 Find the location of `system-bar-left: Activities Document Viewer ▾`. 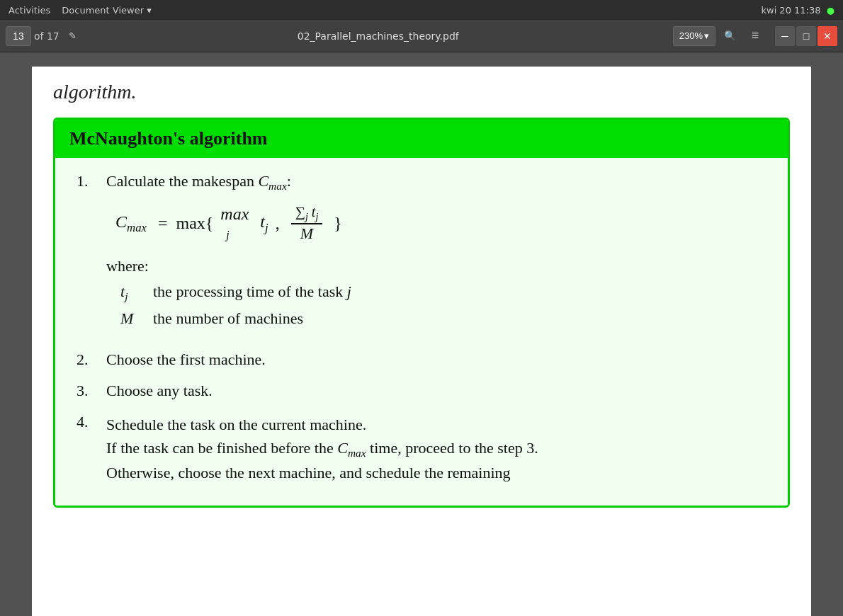

system-bar-left: Activities Document Viewer ▾ is located at coordinates (80, 10).